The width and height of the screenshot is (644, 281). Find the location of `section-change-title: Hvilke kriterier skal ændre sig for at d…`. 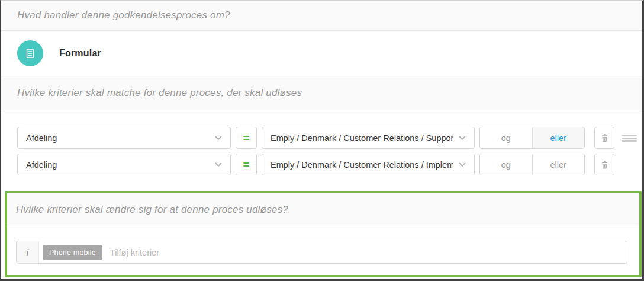

section-change-title: Hvilke kriterier skal ændre sig for at d… is located at coordinates (152, 210).